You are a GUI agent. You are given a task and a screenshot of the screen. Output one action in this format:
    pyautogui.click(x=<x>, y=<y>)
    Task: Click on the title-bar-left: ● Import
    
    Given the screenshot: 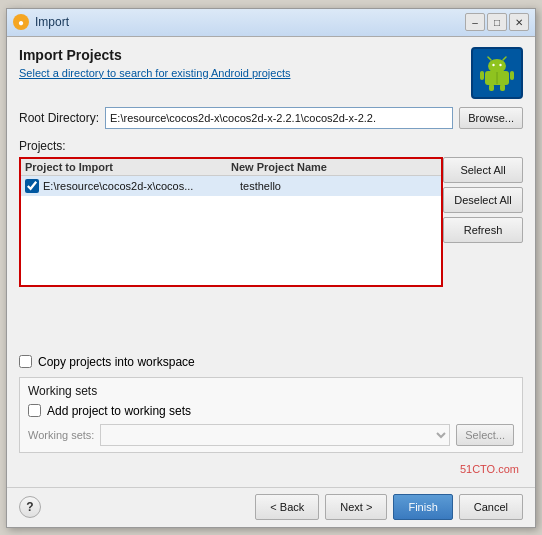 What is the action you would take?
    pyautogui.click(x=41, y=22)
    